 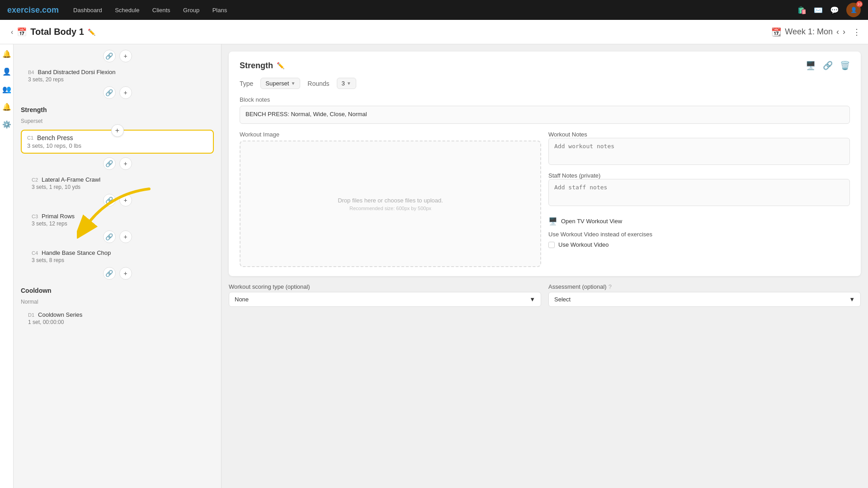 What do you see at coordinates (127, 10) in the screenshot?
I see `nav-schedule: Schedule` at bounding box center [127, 10].